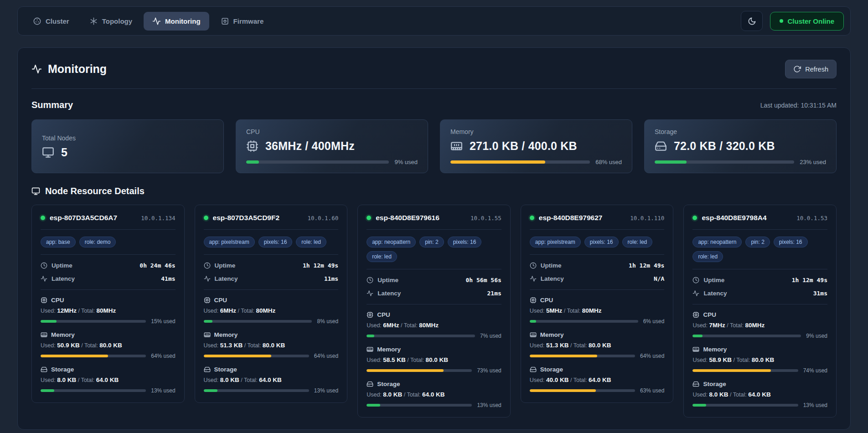 The height and width of the screenshot is (433, 868). I want to click on summary-grid: Total Nodes 5 CPU 36MHz / 400MHz, so click(434, 146).